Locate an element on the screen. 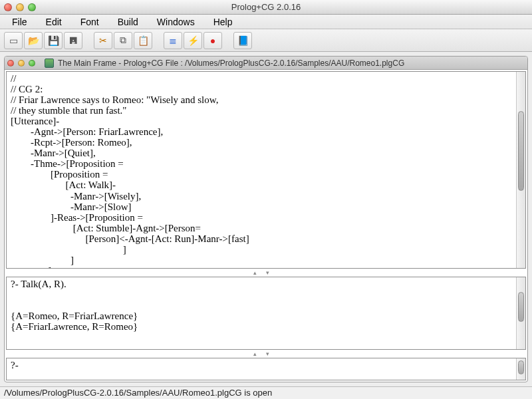  menu-windows: Windows is located at coordinates (176, 22).